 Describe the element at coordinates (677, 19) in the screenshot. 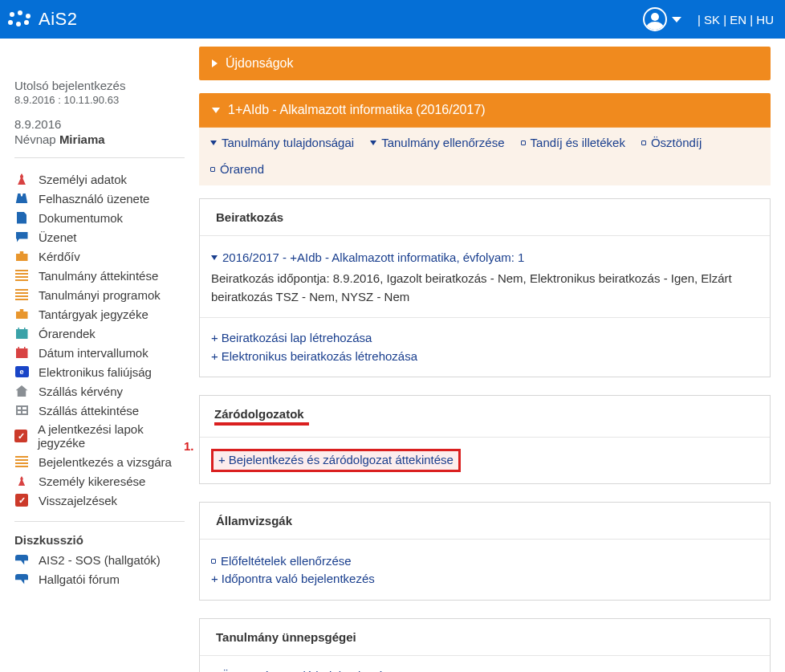

I see `chevron-down-icon` at that location.